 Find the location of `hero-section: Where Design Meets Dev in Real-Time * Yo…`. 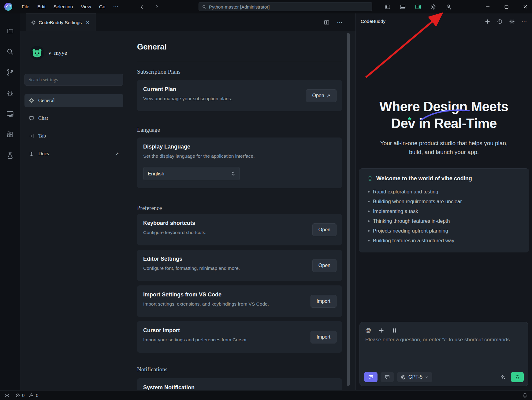

hero-section: Where Design Meets Dev in Real-Time * Yo… is located at coordinates (444, 127).